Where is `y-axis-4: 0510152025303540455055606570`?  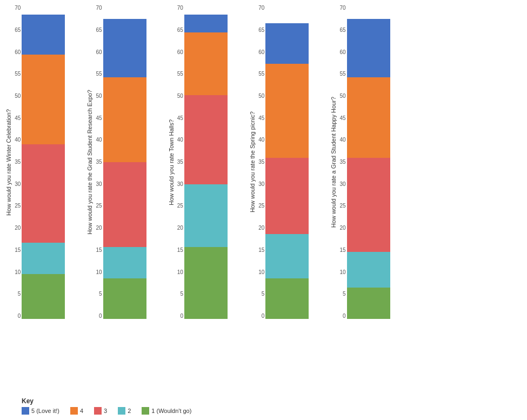
y-axis-4: 0510152025303540455055606570 is located at coordinates (343, 162).